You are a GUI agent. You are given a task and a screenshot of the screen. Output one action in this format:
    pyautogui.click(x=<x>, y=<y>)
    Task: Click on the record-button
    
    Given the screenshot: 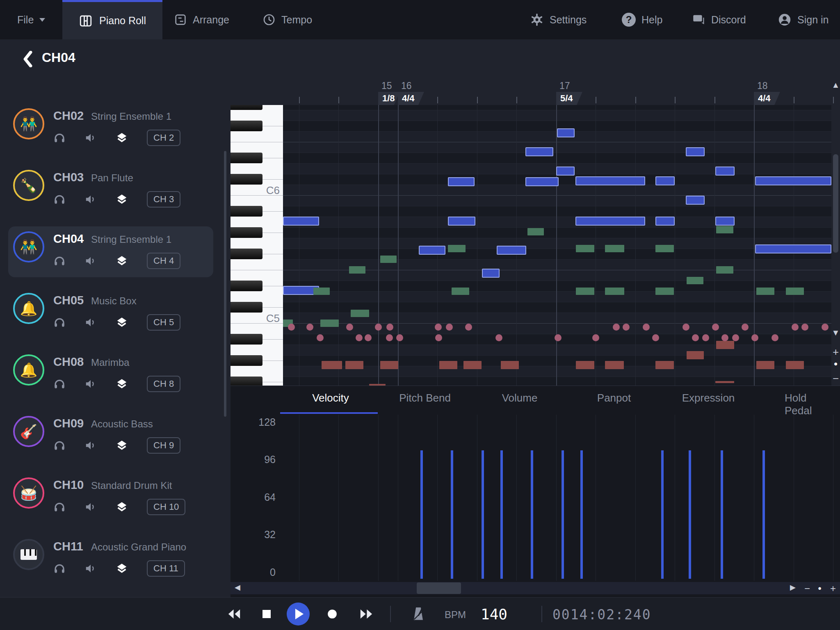 What is the action you would take?
    pyautogui.click(x=332, y=614)
    